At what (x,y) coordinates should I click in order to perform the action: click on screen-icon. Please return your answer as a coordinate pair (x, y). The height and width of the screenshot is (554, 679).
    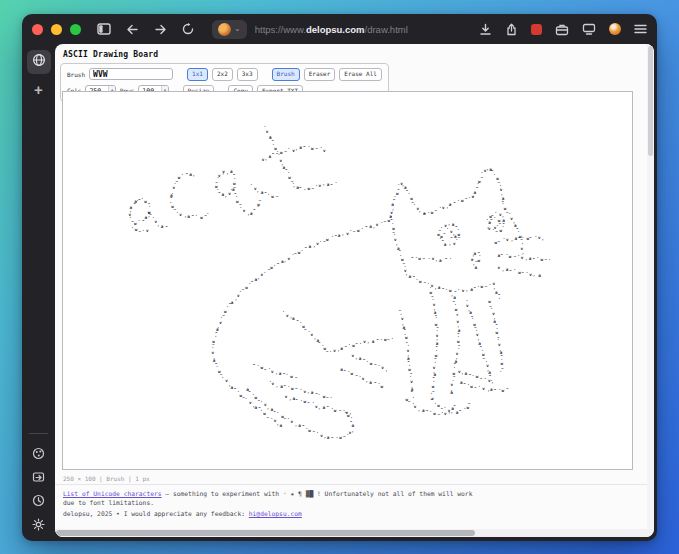
    Looking at the image, I should click on (589, 29).